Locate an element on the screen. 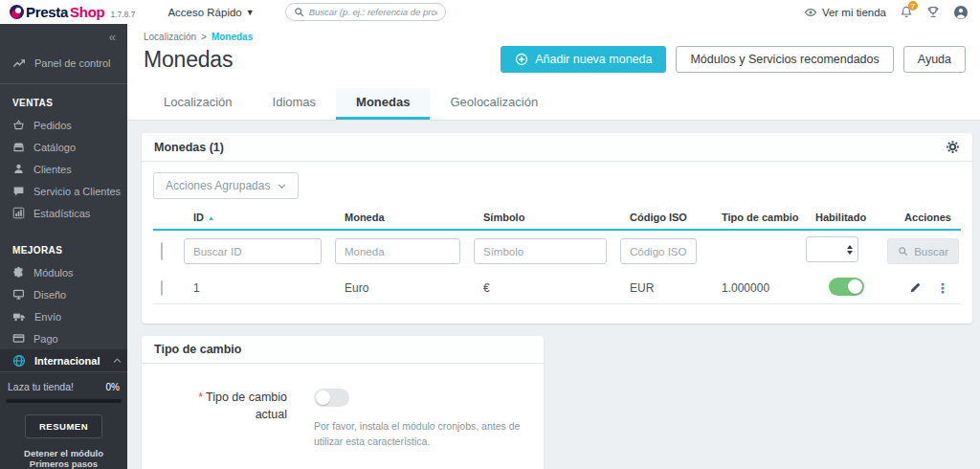 Image resolution: width=980 pixels, height=469 pixels. store-icon is located at coordinates (19, 147).